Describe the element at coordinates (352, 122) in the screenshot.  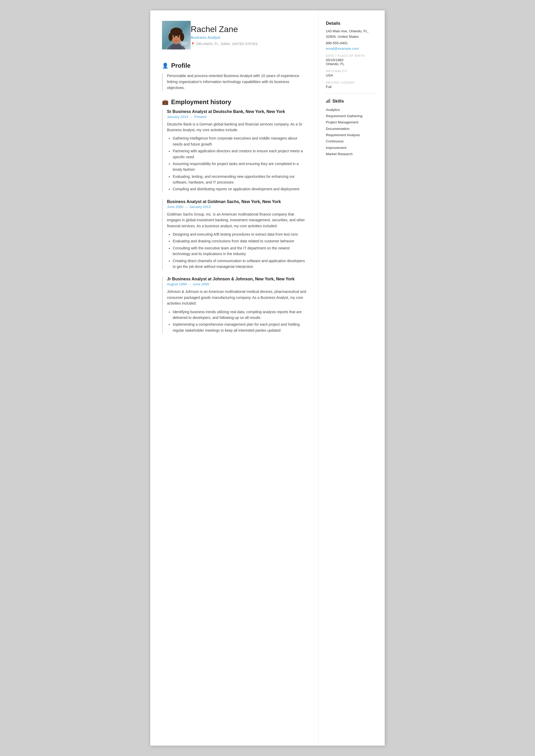
I see `skill-item: Project Management` at that location.